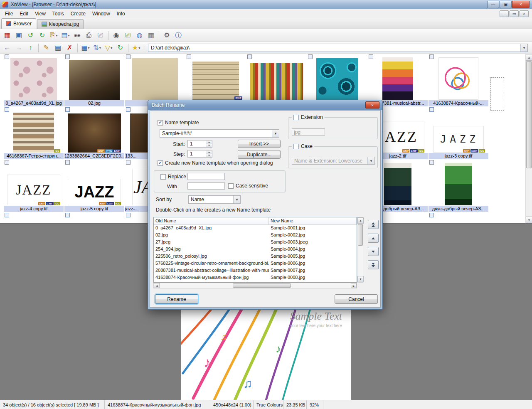  Describe the element at coordinates (77, 36) in the screenshot. I see `search-button: ◉◉` at that location.